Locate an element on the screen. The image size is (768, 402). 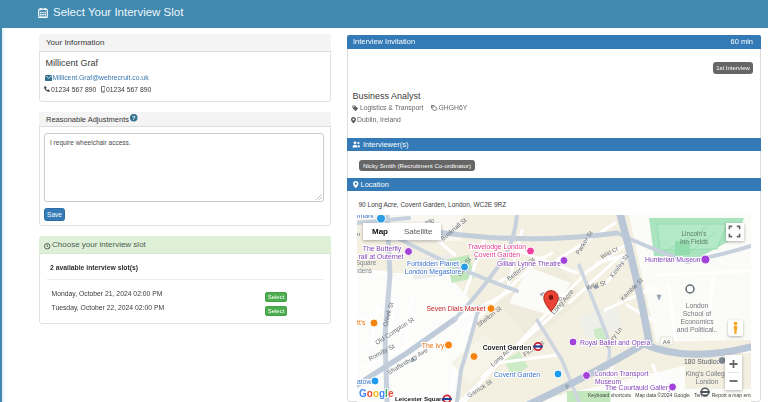
svg-text: Lincoln's is located at coordinates (694, 234).